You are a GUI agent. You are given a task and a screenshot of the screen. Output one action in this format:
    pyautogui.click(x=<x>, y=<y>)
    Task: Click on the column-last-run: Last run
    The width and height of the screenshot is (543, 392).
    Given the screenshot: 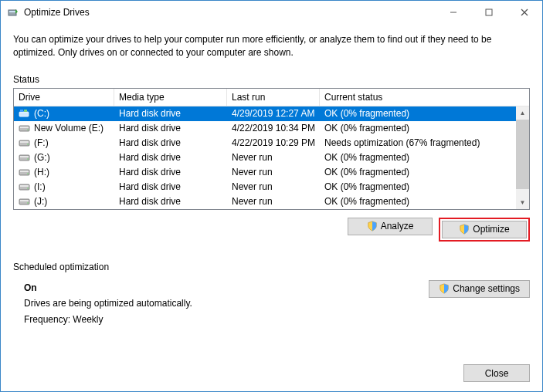 What is the action you would take?
    pyautogui.click(x=273, y=97)
    